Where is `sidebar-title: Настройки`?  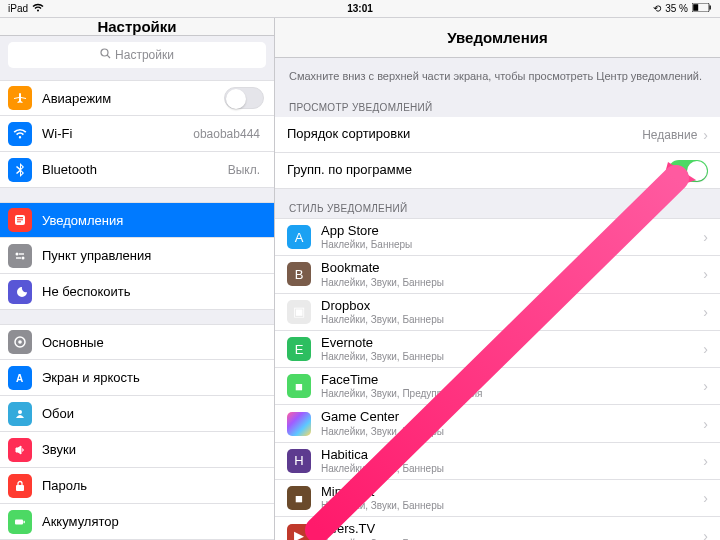 sidebar-title: Настройки is located at coordinates (137, 27).